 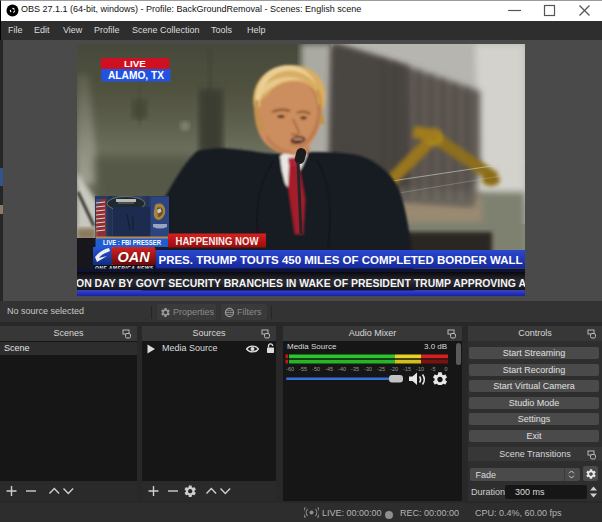 What do you see at coordinates (301, 283) in the screenshot?
I see `svg-text:ON DAY BY GOVT SECURITY BRANCH: ON DAY BY GOVT SECURITY BRANCHES IN WAKE…` at bounding box center [301, 283].